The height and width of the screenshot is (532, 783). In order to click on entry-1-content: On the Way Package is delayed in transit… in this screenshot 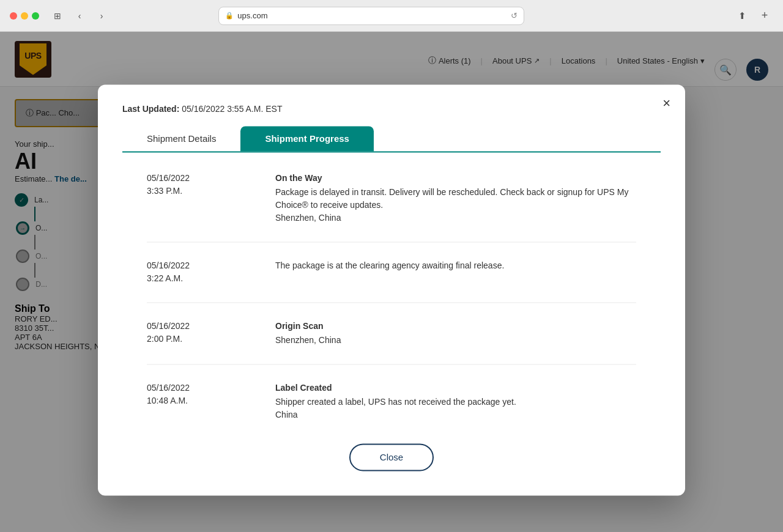, I will do `click(456, 198)`.